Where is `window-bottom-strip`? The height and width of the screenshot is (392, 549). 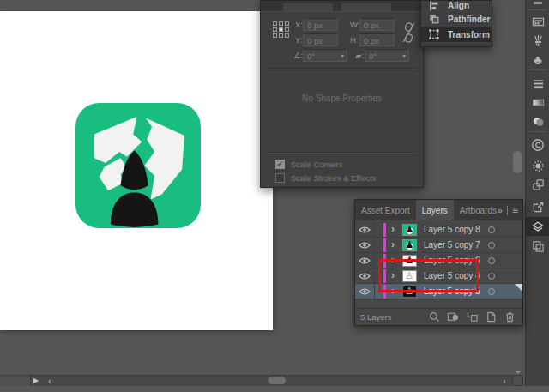
window-bottom-strip is located at coordinates (274, 389).